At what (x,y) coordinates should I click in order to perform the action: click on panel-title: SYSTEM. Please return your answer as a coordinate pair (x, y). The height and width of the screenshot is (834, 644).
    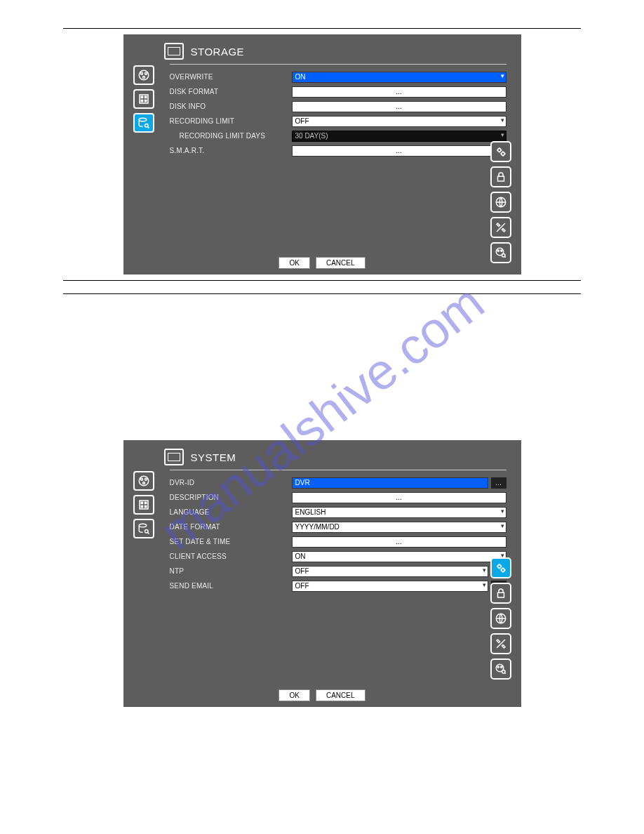
    Looking at the image, I should click on (213, 458).